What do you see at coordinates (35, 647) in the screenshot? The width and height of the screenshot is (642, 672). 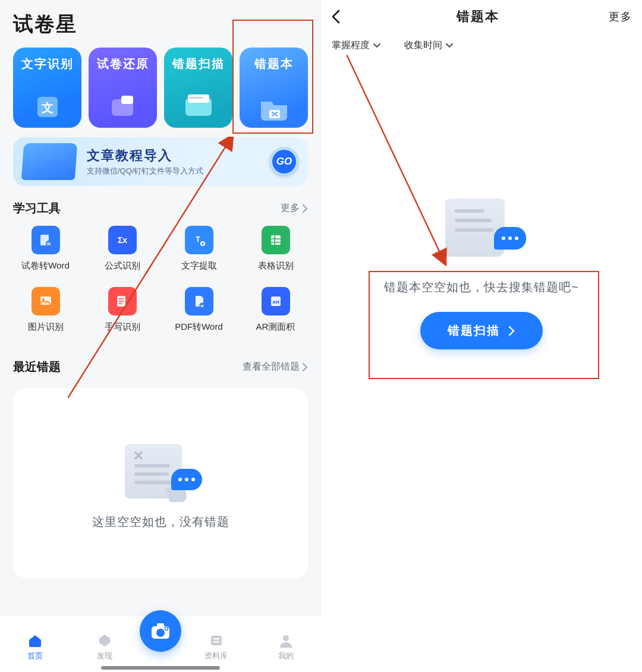 I see `tab-home: 首页` at bounding box center [35, 647].